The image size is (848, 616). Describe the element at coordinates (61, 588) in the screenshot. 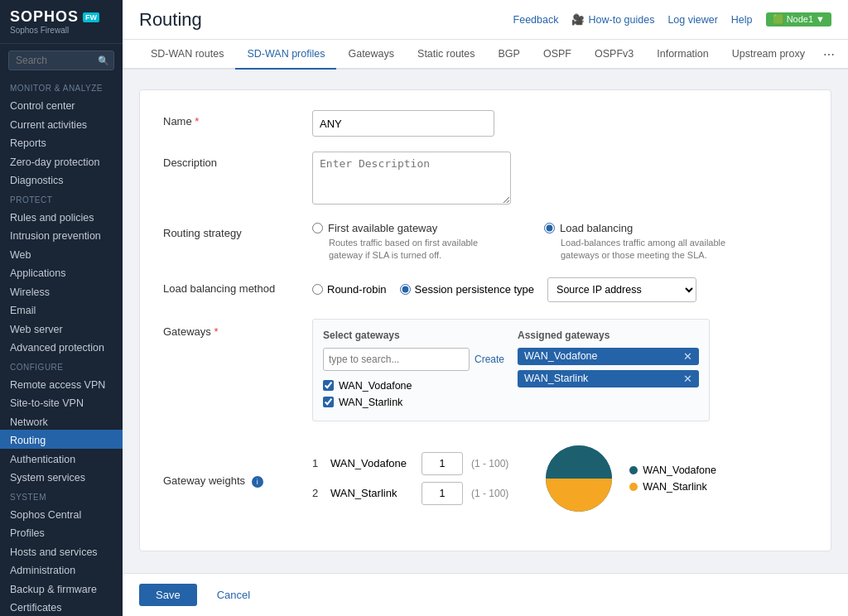

I see `sidebar-item-backup: Backup & firmware` at that location.